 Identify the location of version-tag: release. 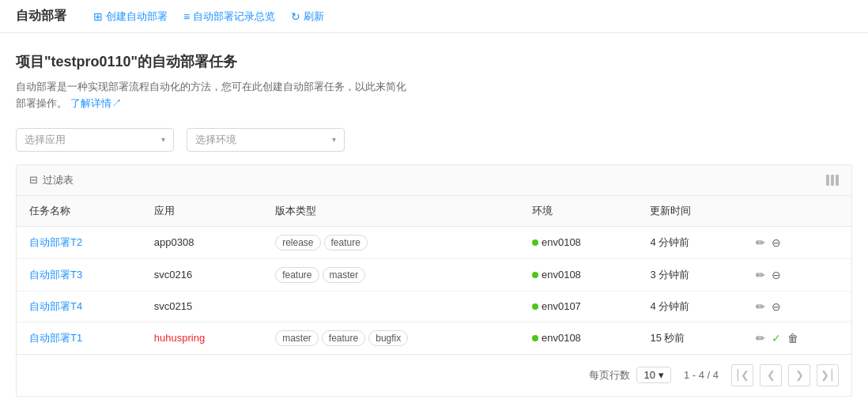
(297, 243).